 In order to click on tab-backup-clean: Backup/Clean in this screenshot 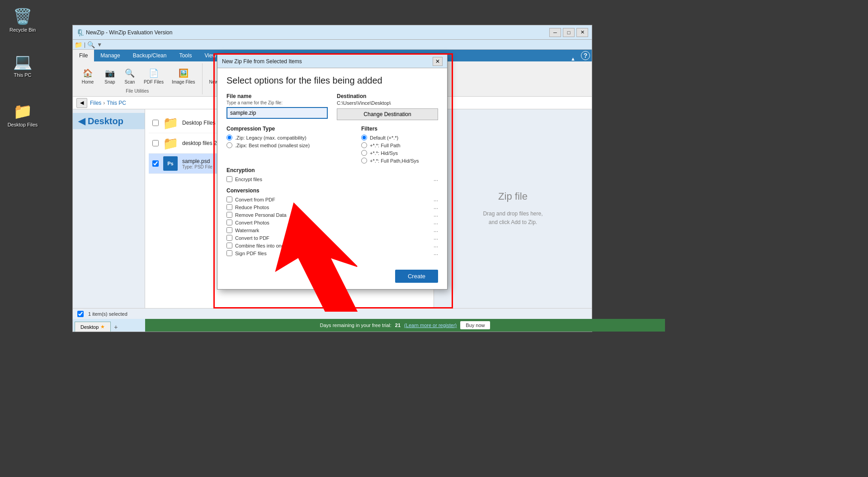, I will do `click(150, 56)`.